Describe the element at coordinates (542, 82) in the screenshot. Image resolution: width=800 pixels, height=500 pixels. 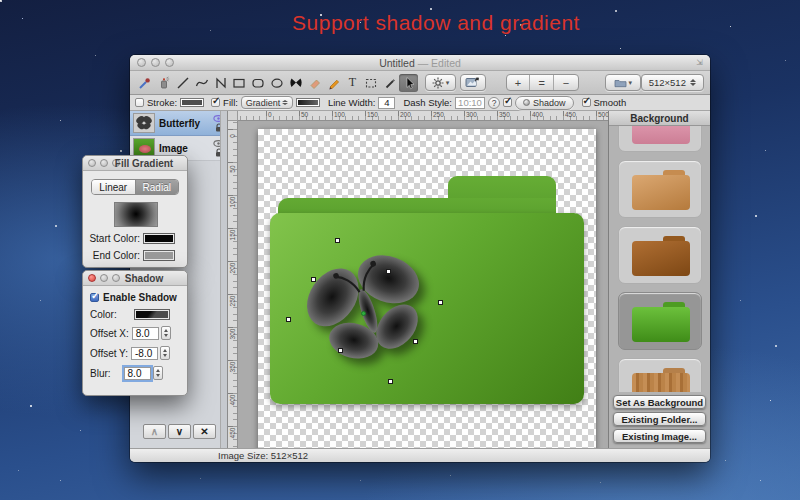
I see `zoom-segmented-control: + = −` at that location.